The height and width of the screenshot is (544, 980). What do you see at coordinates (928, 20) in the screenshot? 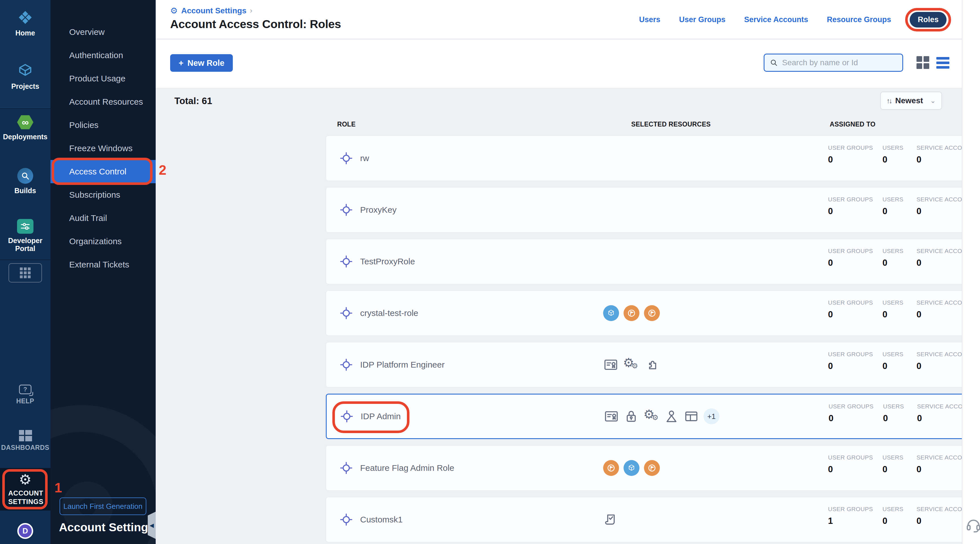
I see `tab-roles: Roles` at bounding box center [928, 20].